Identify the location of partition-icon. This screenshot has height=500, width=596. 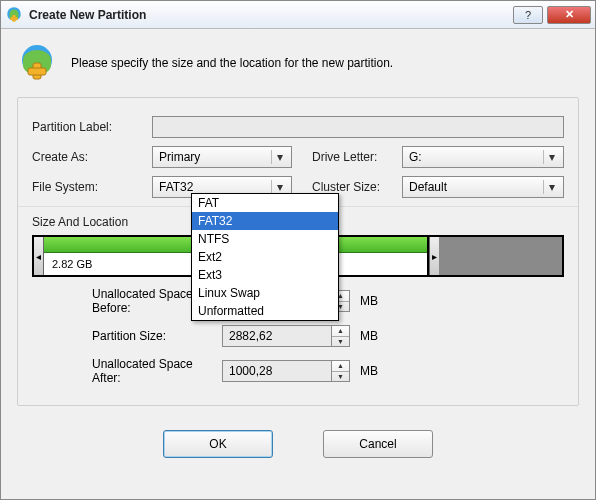
(37, 63).